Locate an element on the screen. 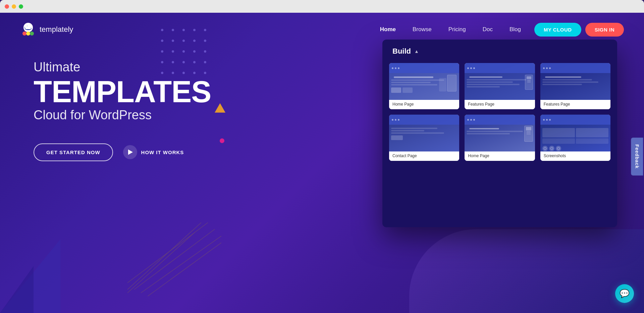  template-card-2-name: Features Page is located at coordinates (500, 105).